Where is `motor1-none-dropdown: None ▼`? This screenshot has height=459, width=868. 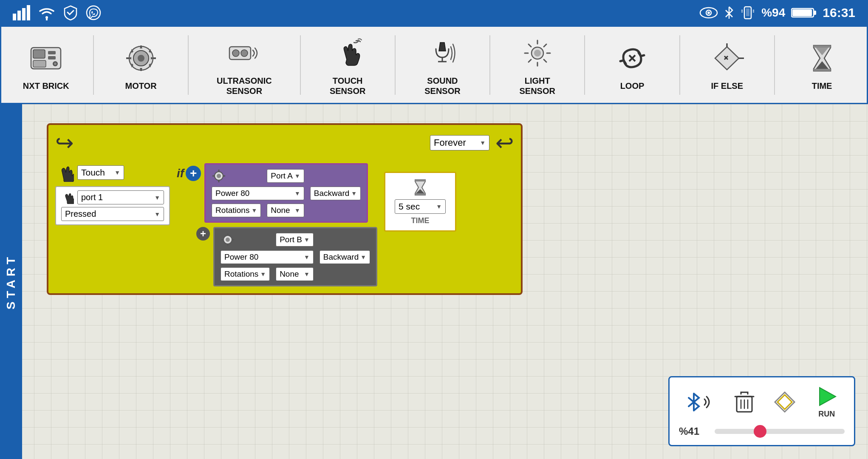 motor1-none-dropdown: None ▼ is located at coordinates (286, 210).